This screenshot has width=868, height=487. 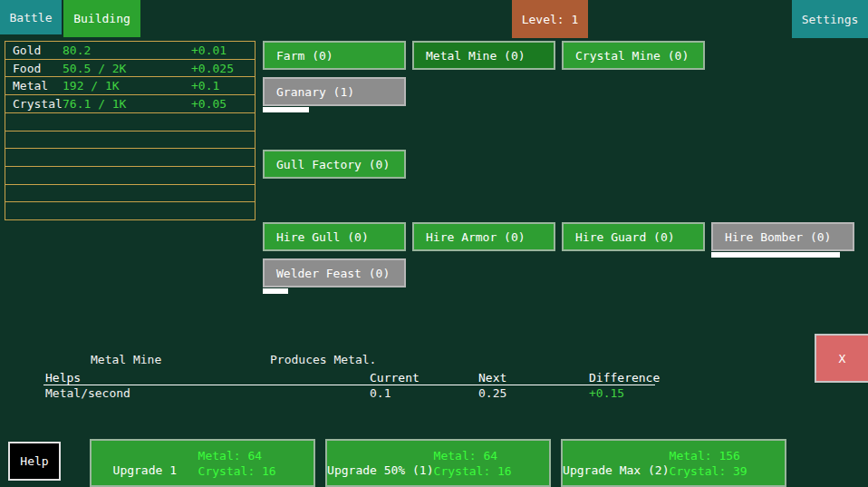 I want to click on hire-gull-button: Hire Gull (0), so click(x=334, y=237).